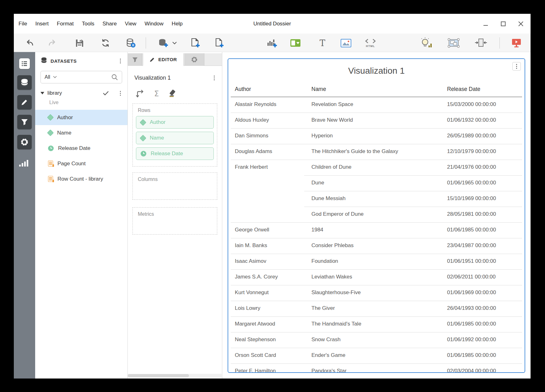  I want to click on cell-name: Children of Dune, so click(332, 167).